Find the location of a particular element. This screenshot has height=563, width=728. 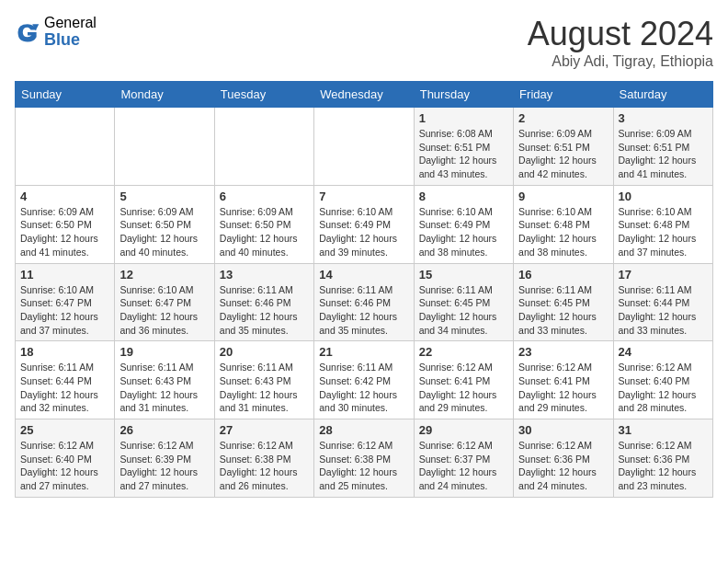

logo-blue: Blue is located at coordinates (70, 40).